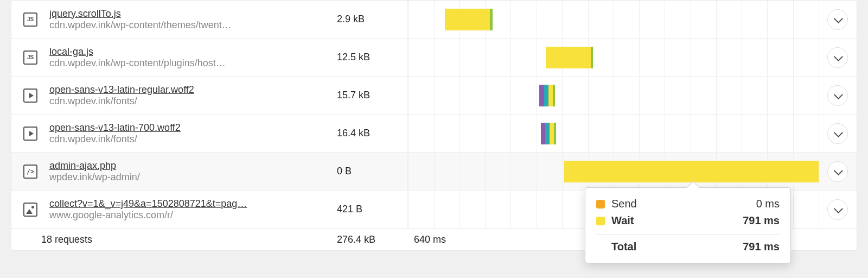 This screenshot has width=868, height=278. I want to click on request-size: 2.9 kB, so click(372, 20).